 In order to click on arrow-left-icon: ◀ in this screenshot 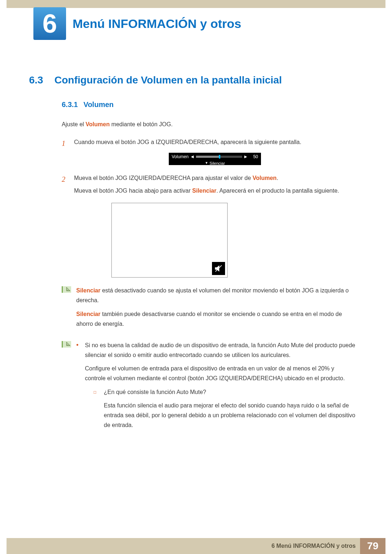, I will do `click(192, 157)`.